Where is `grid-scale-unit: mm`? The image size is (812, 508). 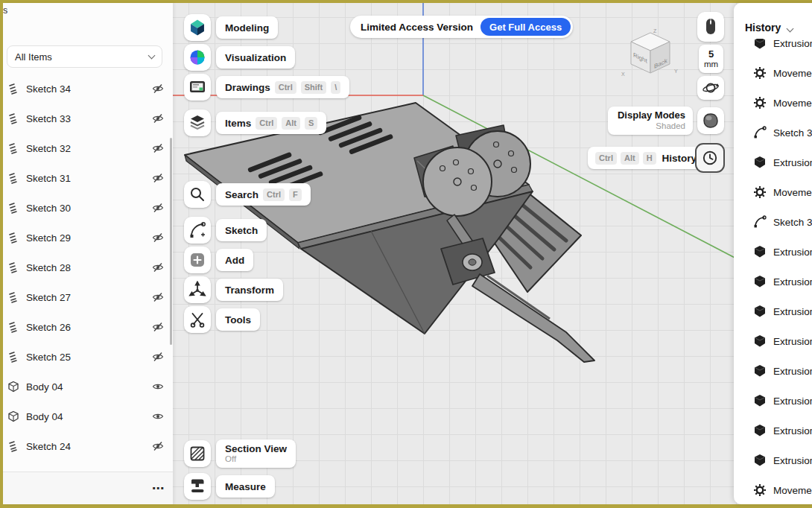 grid-scale-unit: mm is located at coordinates (711, 64).